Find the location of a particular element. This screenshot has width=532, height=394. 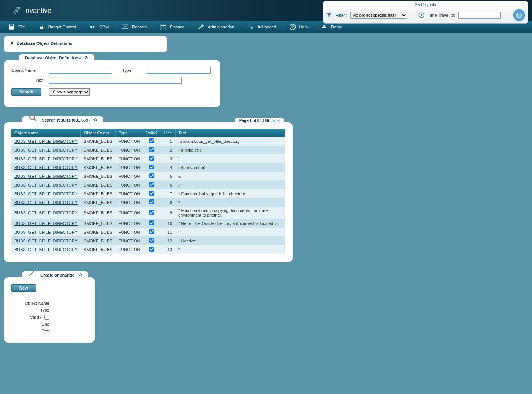

menu-budget-control: Budget Control is located at coordinates (57, 27).